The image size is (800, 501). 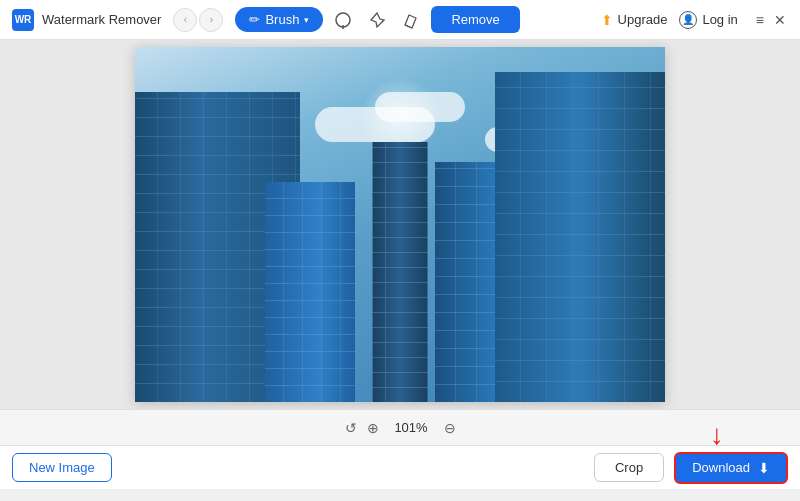 What do you see at coordinates (760, 20) in the screenshot?
I see `menu-button: ≡` at bounding box center [760, 20].